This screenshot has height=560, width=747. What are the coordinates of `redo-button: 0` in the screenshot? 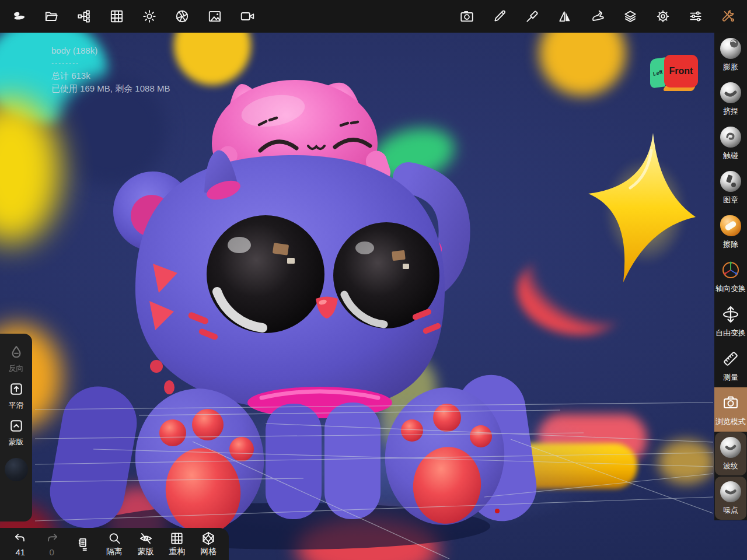 It's located at (52, 544).